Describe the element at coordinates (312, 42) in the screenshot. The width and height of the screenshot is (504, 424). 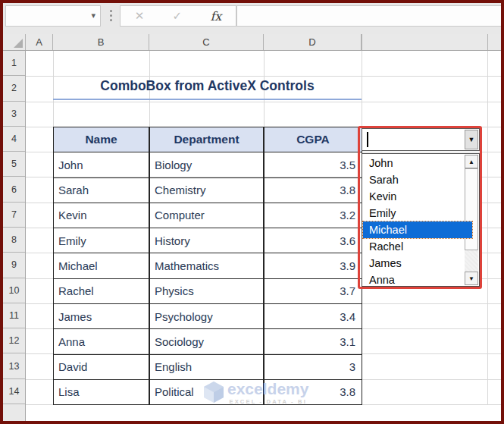
I see `column-header-d: D` at that location.